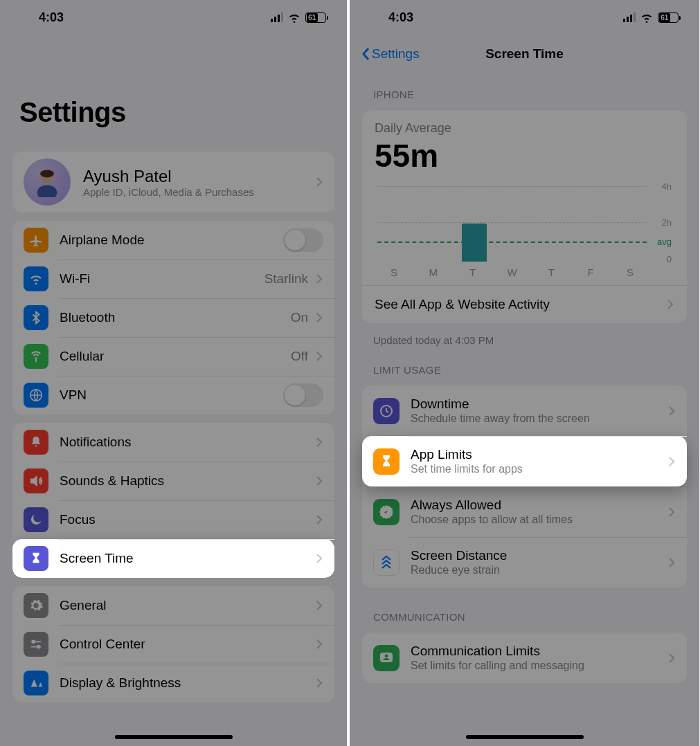 The width and height of the screenshot is (700, 746). What do you see at coordinates (173, 356) in the screenshot?
I see `cellular-row: Cellular Off` at bounding box center [173, 356].